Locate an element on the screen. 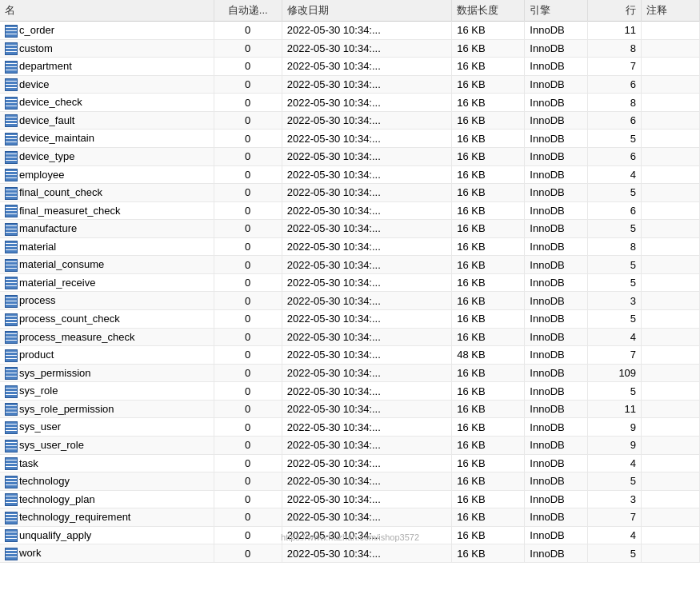 This screenshot has height=606, width=700. table-row: sys_user_role02022-05-30 10:34:...16 KBI… is located at coordinates (350, 445).